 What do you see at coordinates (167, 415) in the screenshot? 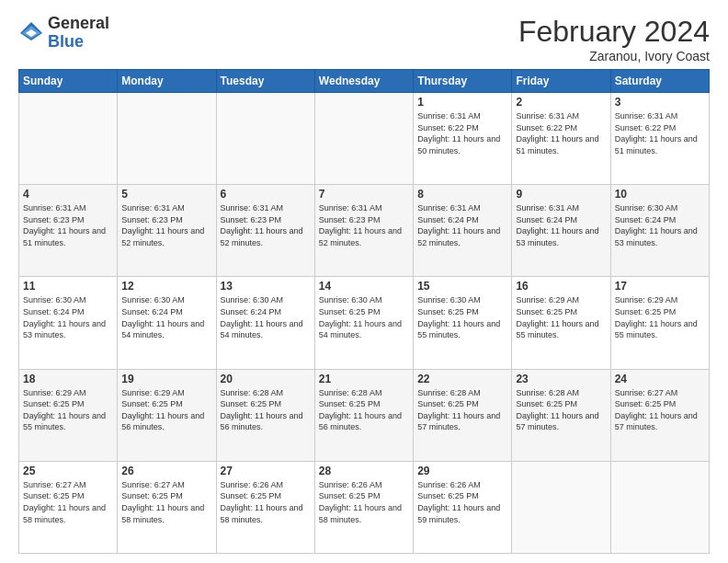
I see `calendar-cell: 19Sunrise: 6:29 AM Sunset: 6:25 PM Dayli…` at bounding box center [167, 415].